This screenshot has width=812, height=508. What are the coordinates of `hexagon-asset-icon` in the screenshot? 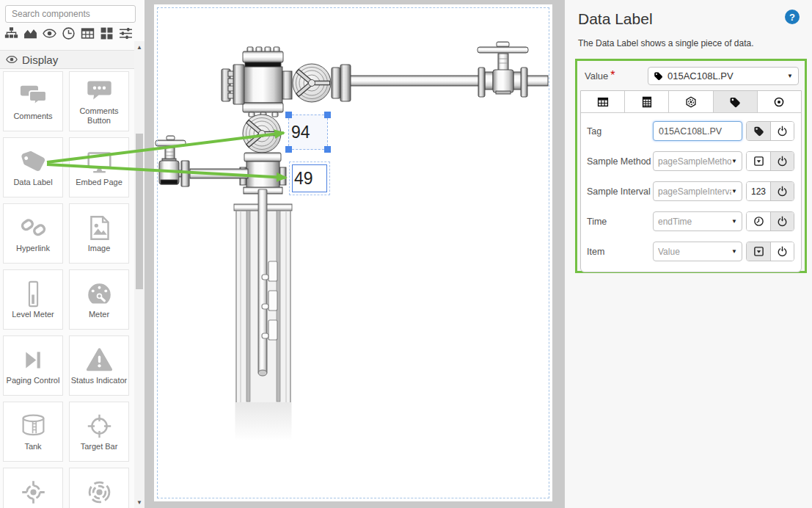 It's located at (691, 102).